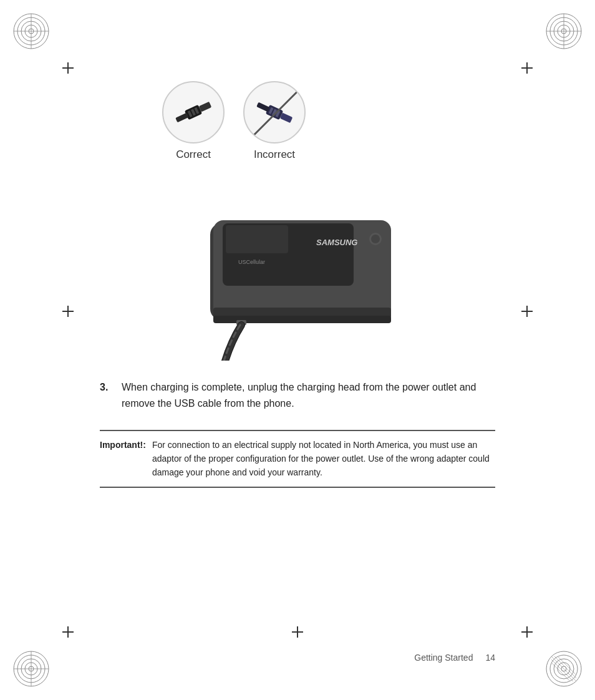 The height and width of the screenshot is (700, 595). Describe the element at coordinates (455, 658) in the screenshot. I see `footer: Getting Started 14` at that location.